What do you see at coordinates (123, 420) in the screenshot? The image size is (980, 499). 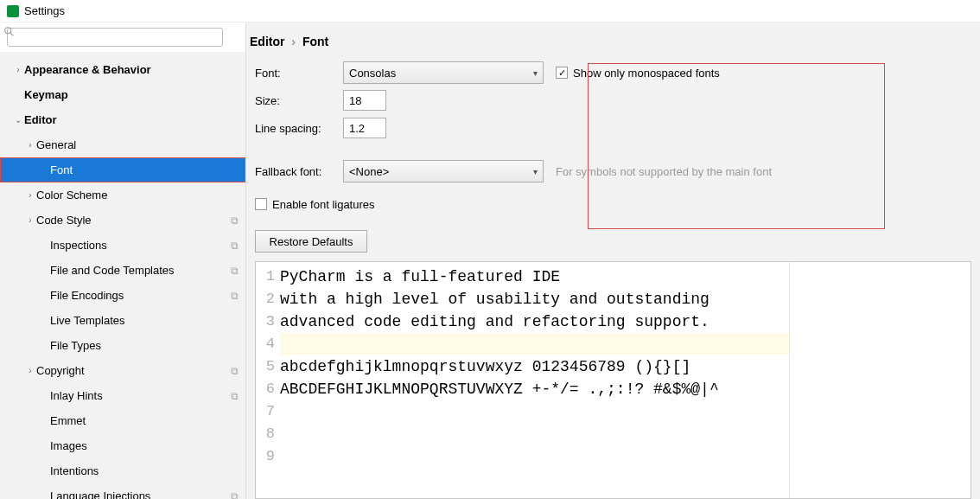 I see `sidebar-item-emmet: Emmet` at bounding box center [123, 420].